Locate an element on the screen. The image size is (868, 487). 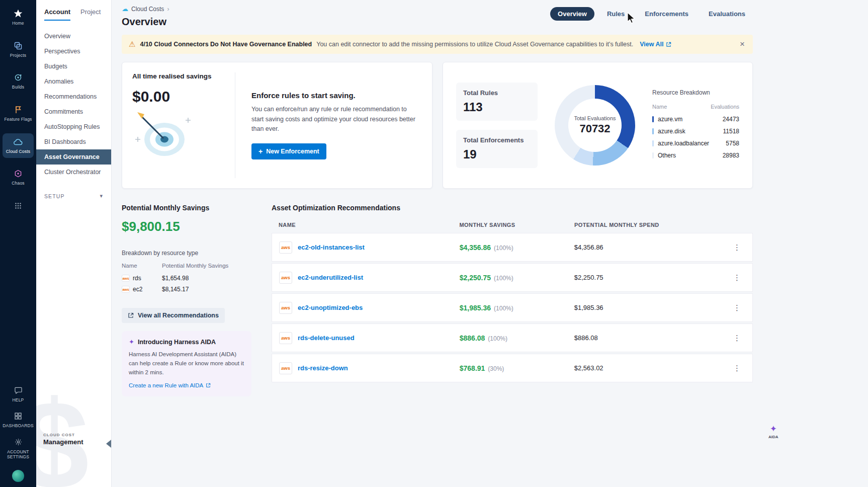
recommendation-link: ec2-underutilized-list is located at coordinates (330, 278).